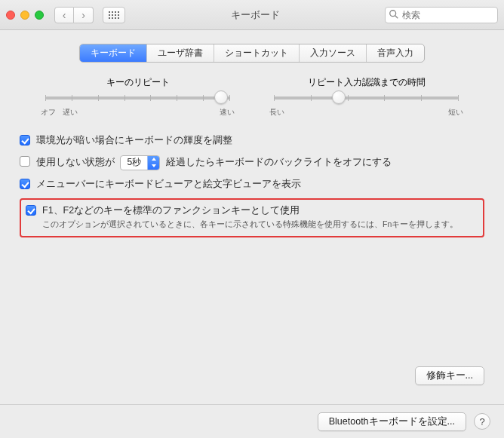  What do you see at coordinates (367, 83) in the screenshot?
I see `delay-label: リピート入力認識までの時間` at bounding box center [367, 83].